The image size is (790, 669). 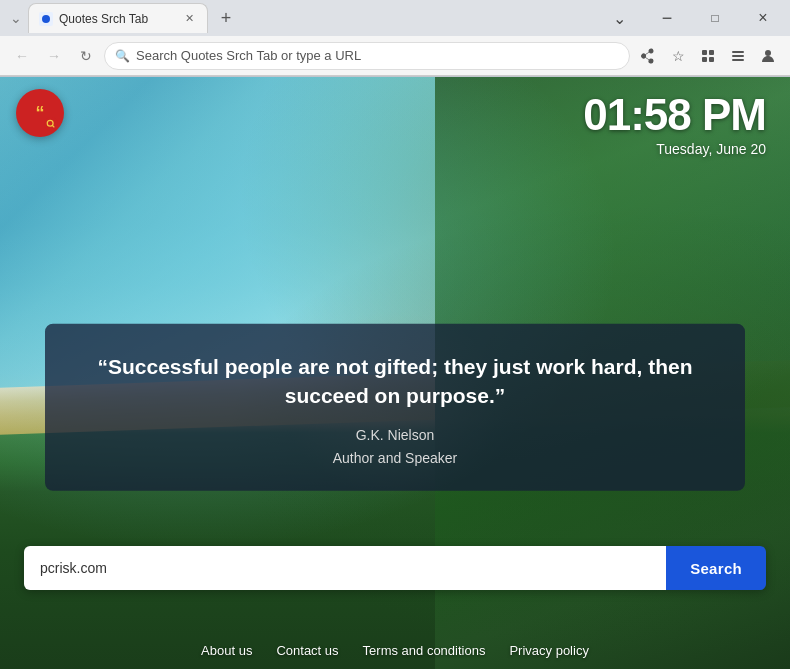 I want to click on search-button: Search, so click(x=716, y=568).